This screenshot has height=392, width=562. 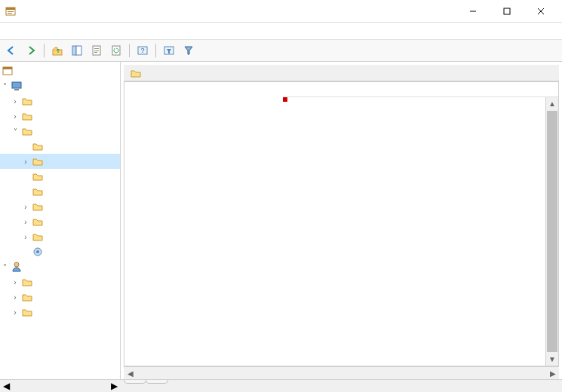 What do you see at coordinates (31, 51) in the screenshot?
I see `forward-button` at bounding box center [31, 51].